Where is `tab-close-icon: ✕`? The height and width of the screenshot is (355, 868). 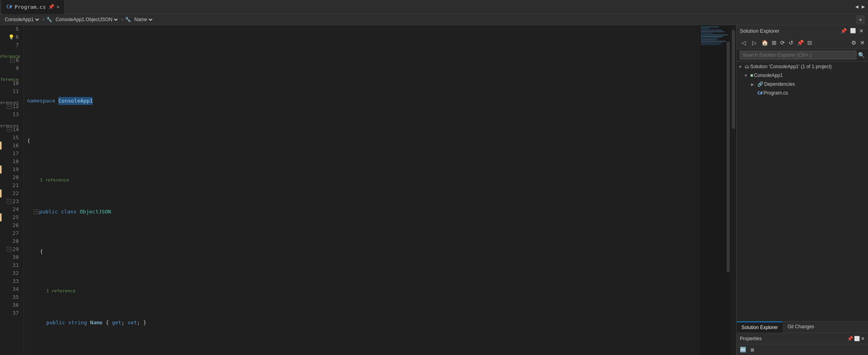 tab-close-icon: ✕ is located at coordinates (58, 7).